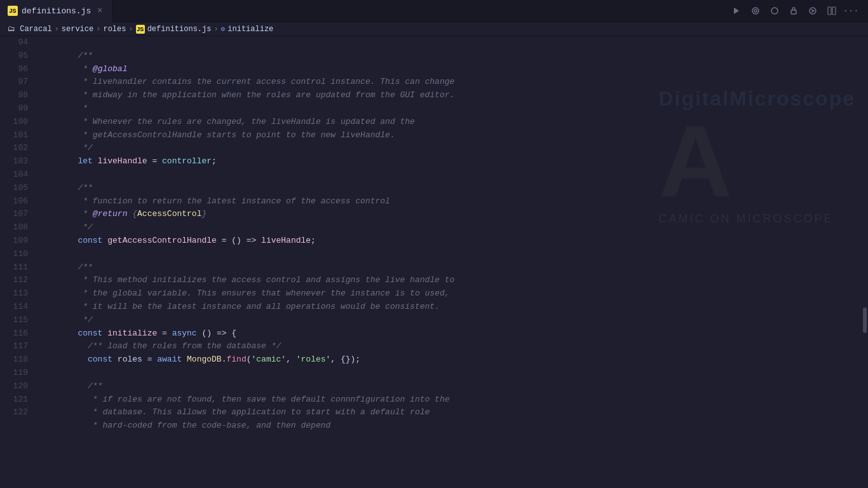 The height and width of the screenshot is (488, 868). Describe the element at coordinates (14, 308) in the screenshot. I see `ln-114: 114` at that location.